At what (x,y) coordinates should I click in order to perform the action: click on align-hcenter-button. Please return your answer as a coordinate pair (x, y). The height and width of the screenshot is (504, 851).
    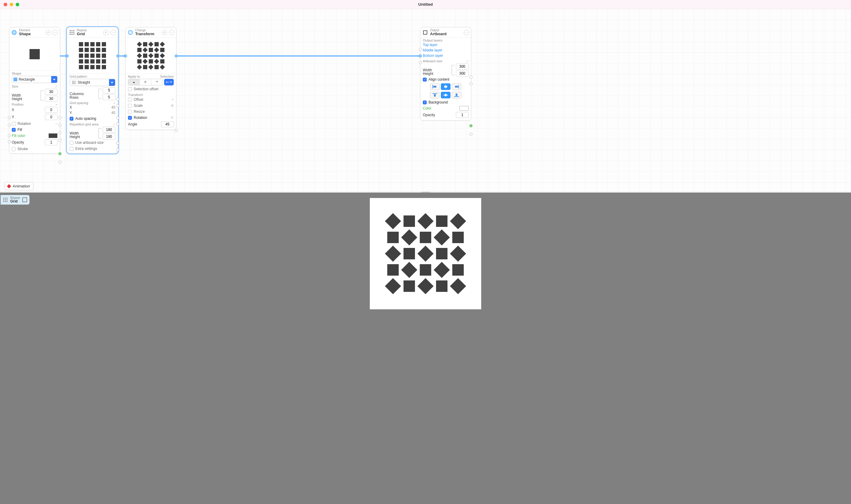
    Looking at the image, I should click on (446, 87).